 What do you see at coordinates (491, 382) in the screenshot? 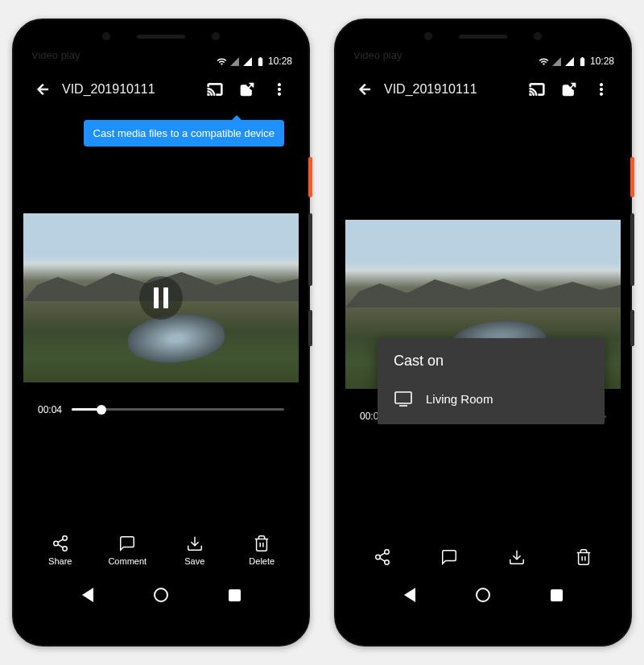
I see `cast-dialog: Cast on Living Room` at bounding box center [491, 382].